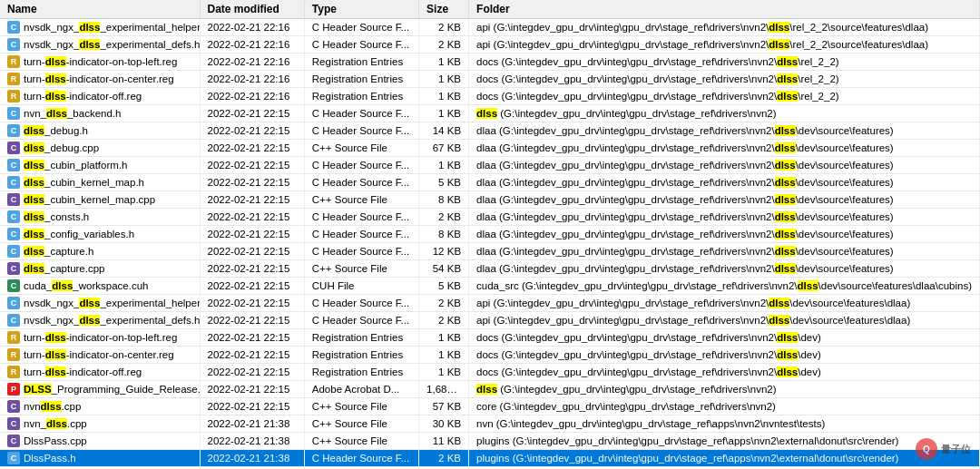  I want to click on header-size: Size, so click(445, 9).